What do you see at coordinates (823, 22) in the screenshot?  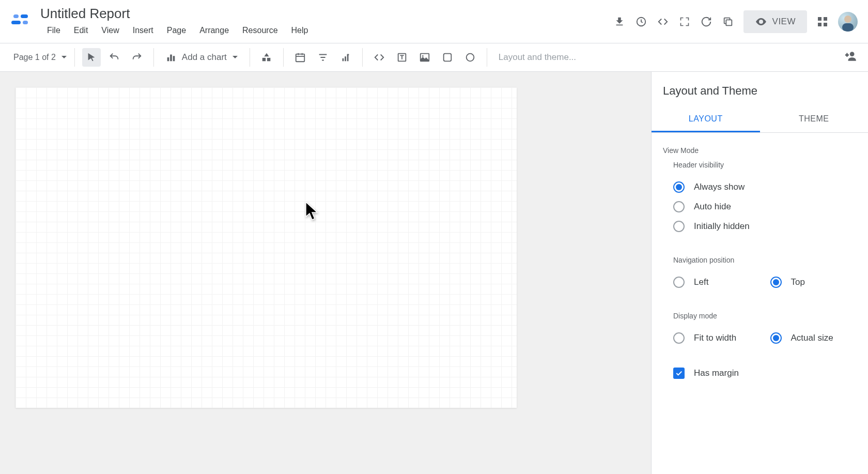 I see `apps-grid-icon` at bounding box center [823, 22].